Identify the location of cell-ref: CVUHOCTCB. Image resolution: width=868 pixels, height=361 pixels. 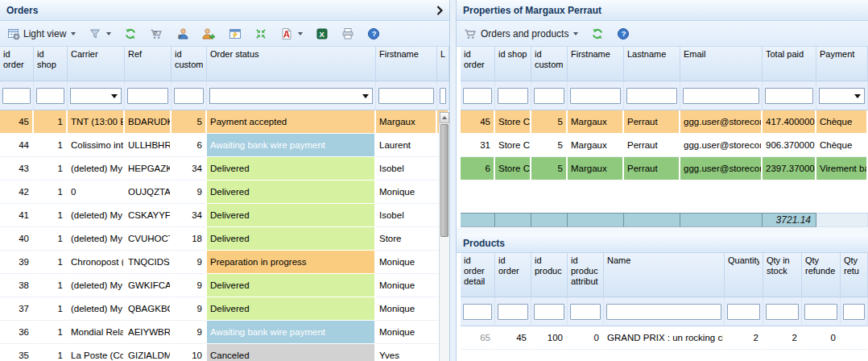
(148, 239).